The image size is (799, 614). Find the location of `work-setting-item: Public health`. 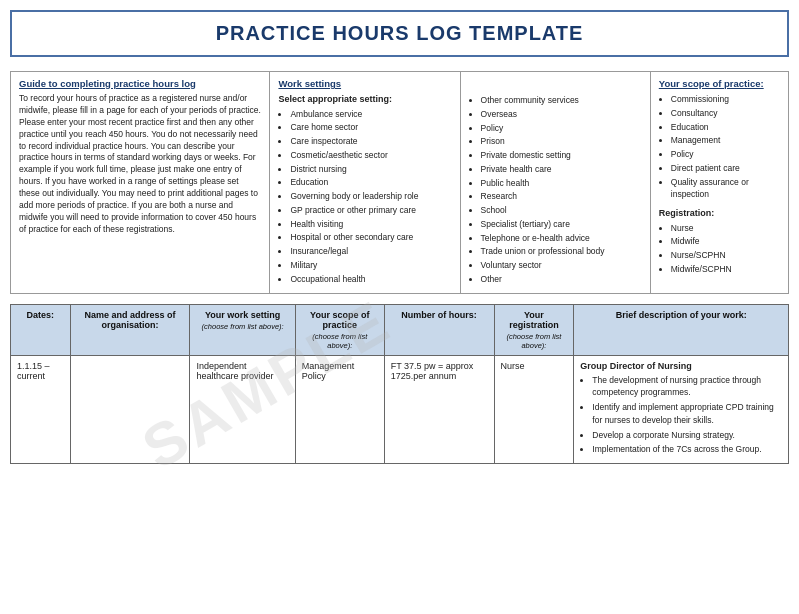

work-setting-item: Public health is located at coordinates (562, 184).